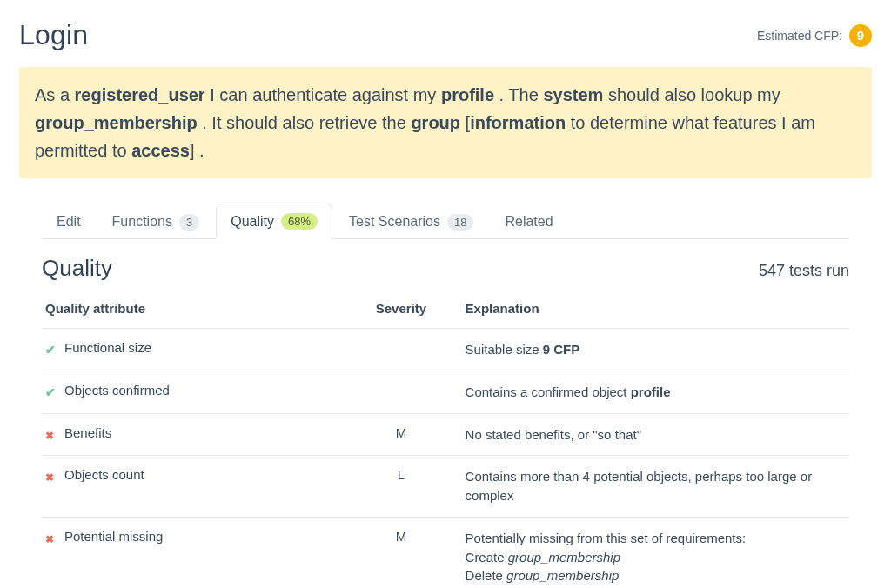 Image resolution: width=891 pixels, height=588 pixels. What do you see at coordinates (117, 123) in the screenshot?
I see `story-keyword: group_membership` at bounding box center [117, 123].